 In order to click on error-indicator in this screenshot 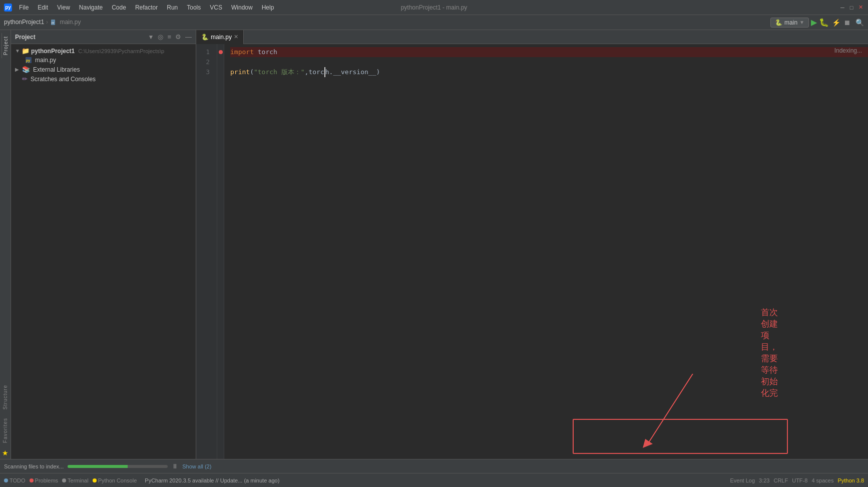, I will do `click(221, 52)`.